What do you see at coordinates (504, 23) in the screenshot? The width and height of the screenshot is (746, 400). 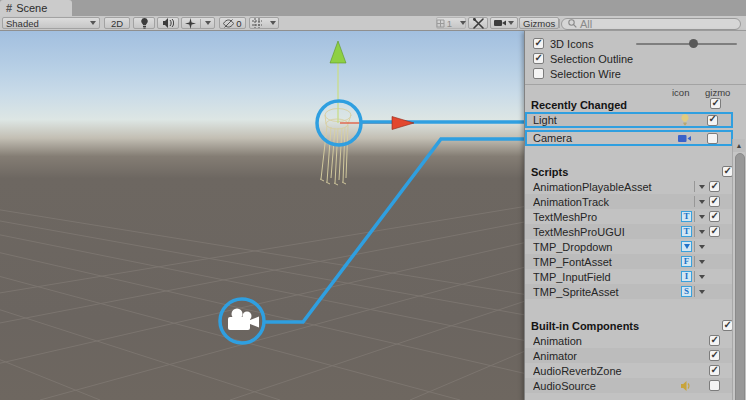 I see `scene-camera-dropdown` at bounding box center [504, 23].